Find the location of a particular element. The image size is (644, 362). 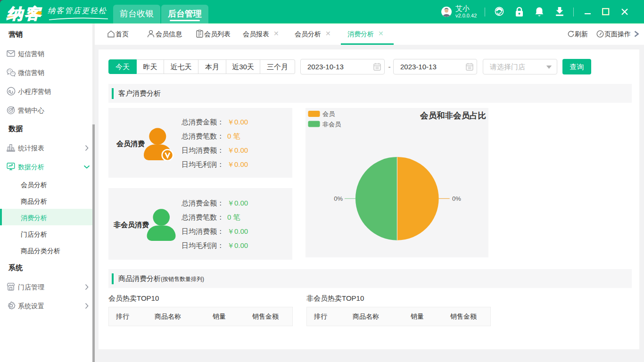

svg-text: 非会员 is located at coordinates (332, 124).